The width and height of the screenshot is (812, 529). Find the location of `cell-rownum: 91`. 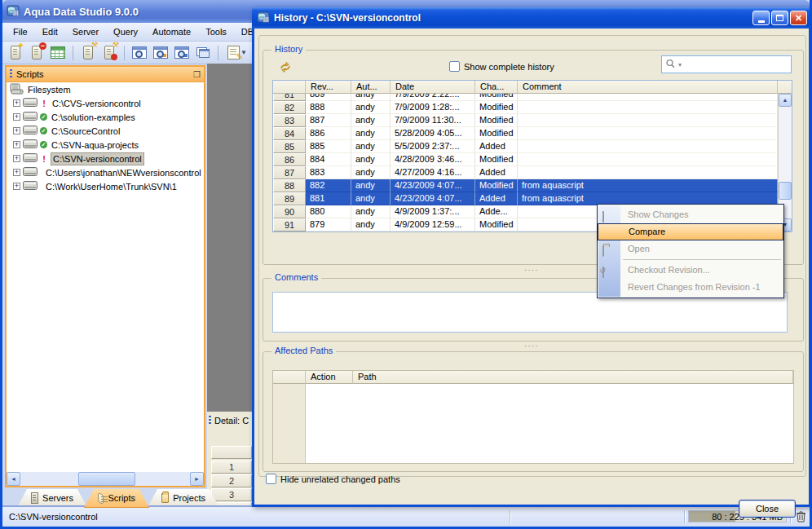

cell-rownum: 91 is located at coordinates (289, 225).